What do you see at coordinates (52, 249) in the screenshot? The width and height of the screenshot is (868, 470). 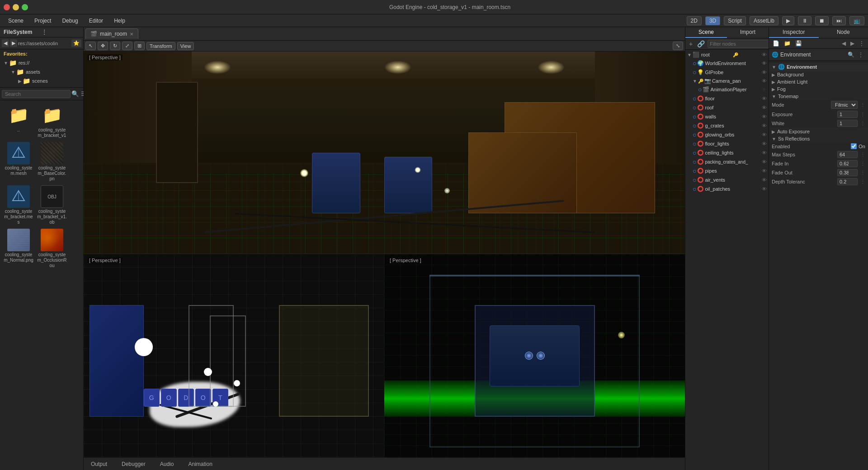 I see `list-item: cooling_syste m_OcclusionRou` at bounding box center [52, 249].